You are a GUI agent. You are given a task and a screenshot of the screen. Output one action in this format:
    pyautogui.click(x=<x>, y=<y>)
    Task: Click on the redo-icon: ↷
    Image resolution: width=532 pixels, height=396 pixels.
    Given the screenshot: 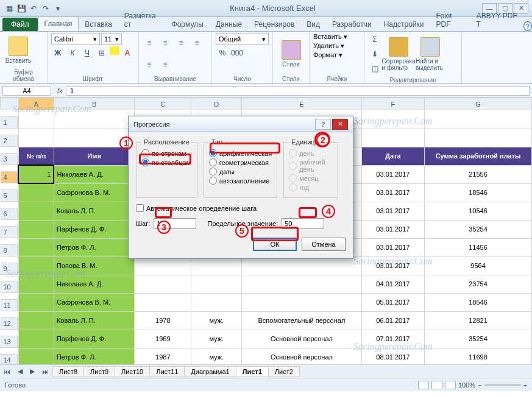 What is the action you would take?
    pyautogui.click(x=46, y=9)
    